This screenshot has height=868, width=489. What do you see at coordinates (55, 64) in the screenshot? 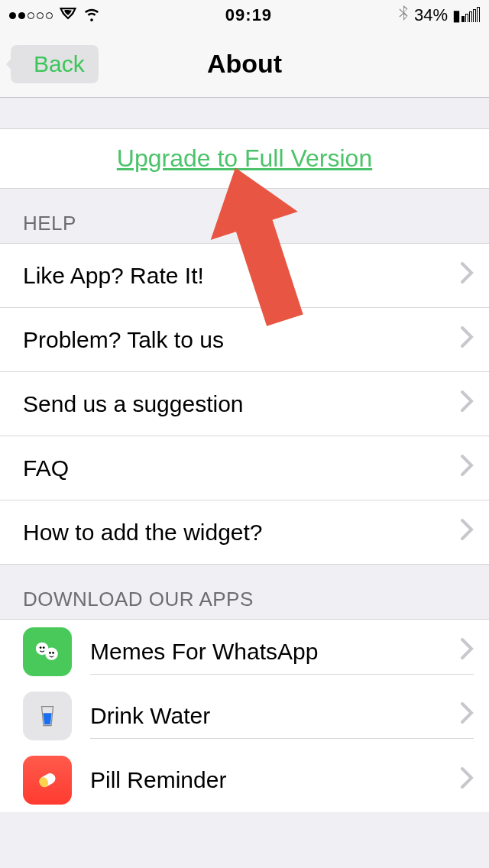
I see `back-button: Back` at bounding box center [55, 64].